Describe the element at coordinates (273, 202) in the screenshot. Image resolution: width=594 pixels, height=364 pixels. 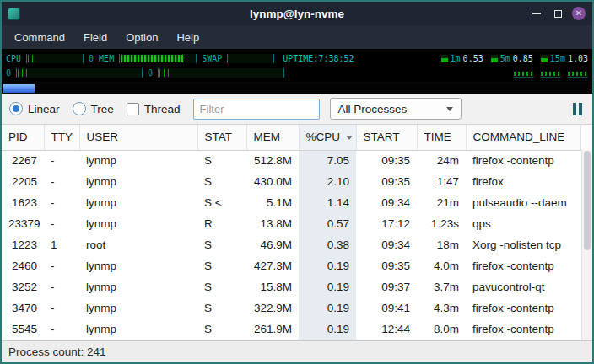
I see `cell-mem: 5.1M` at that location.